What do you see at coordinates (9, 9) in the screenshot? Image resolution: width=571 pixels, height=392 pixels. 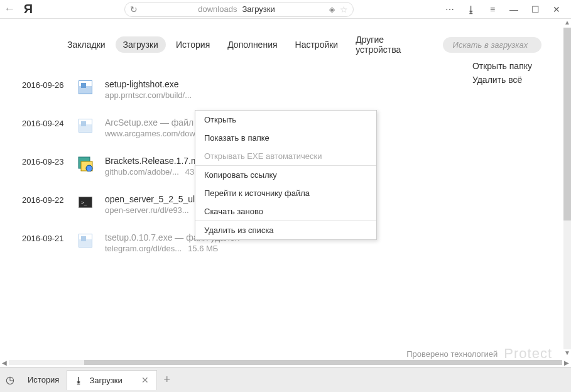 I see `back-button: ←` at bounding box center [9, 9].